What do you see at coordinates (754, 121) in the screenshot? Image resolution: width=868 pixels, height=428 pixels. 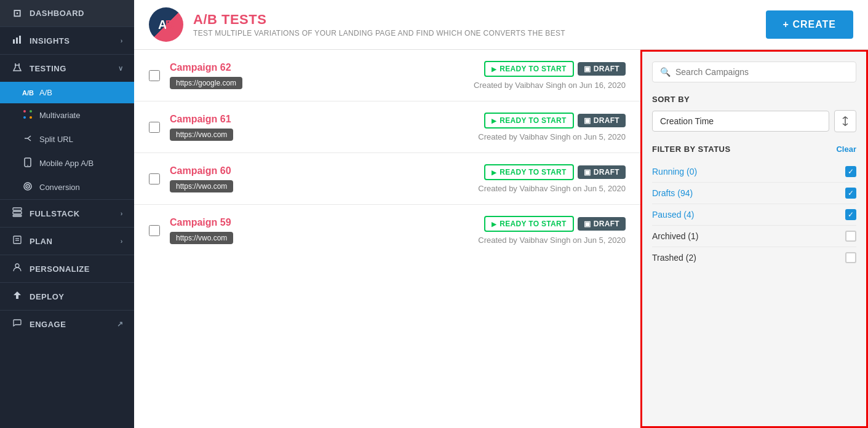 I see `sort-row: Creation TimeNameLast Modified` at bounding box center [754, 121].